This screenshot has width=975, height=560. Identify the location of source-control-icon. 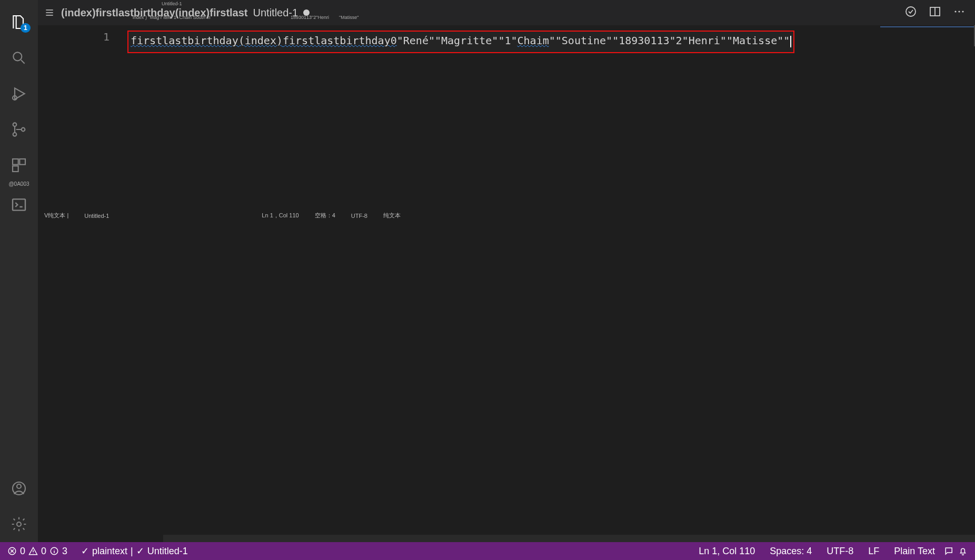
(19, 129).